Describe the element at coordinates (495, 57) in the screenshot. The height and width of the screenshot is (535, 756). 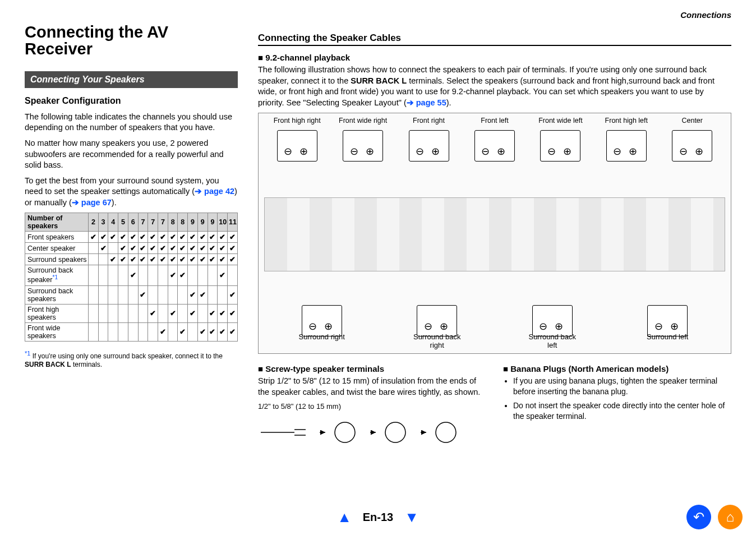
I see `heading-92ch: 9.2-channel playback` at that location.